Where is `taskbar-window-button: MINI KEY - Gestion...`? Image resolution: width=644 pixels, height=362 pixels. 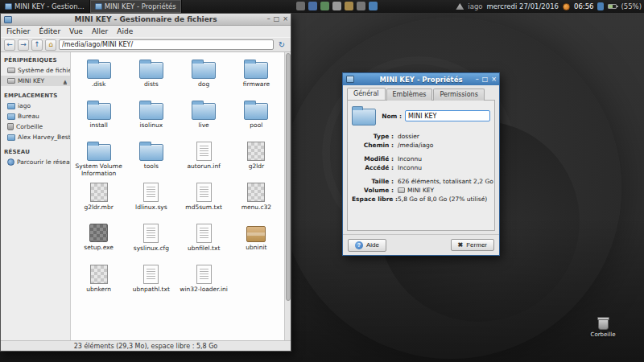 taskbar-window-button: MINI KEY - Gestion... is located at coordinates (45, 6).